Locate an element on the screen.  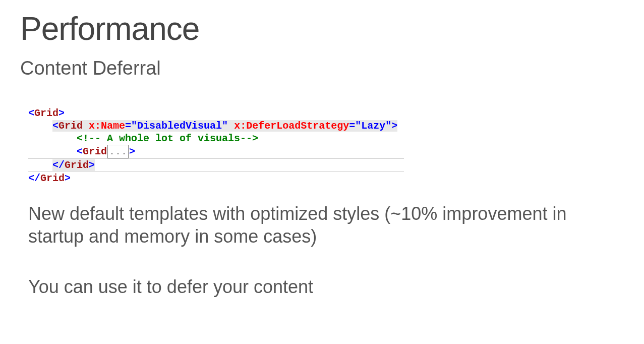
code-highlight: </Grid> is located at coordinates (74, 165).